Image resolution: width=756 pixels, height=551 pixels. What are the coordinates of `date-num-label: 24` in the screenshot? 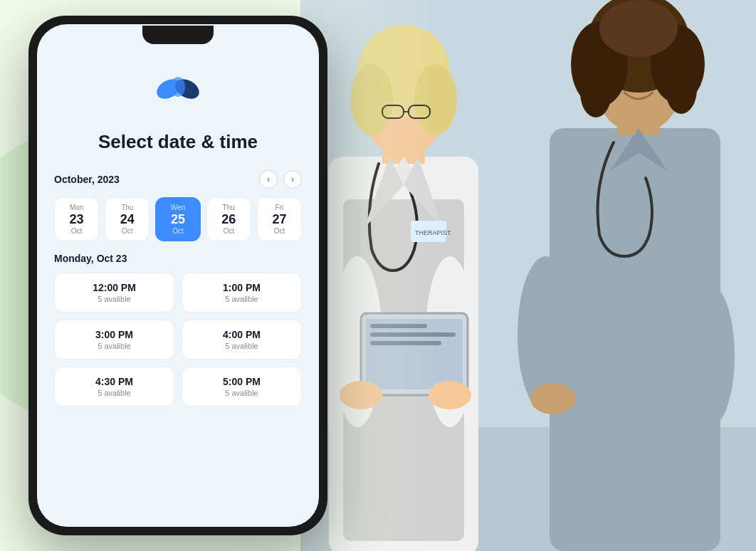 It's located at (127, 219).